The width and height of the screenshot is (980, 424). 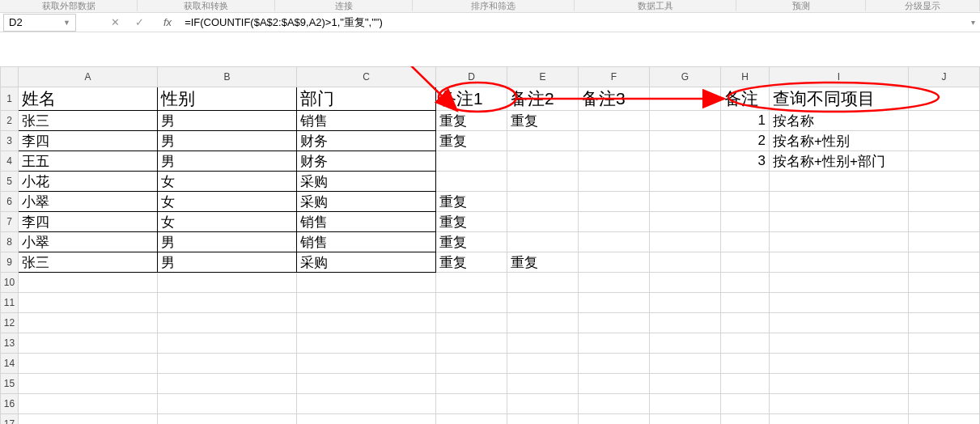 What do you see at coordinates (973, 23) in the screenshot?
I see `formula-expand-button: ▾` at bounding box center [973, 23].